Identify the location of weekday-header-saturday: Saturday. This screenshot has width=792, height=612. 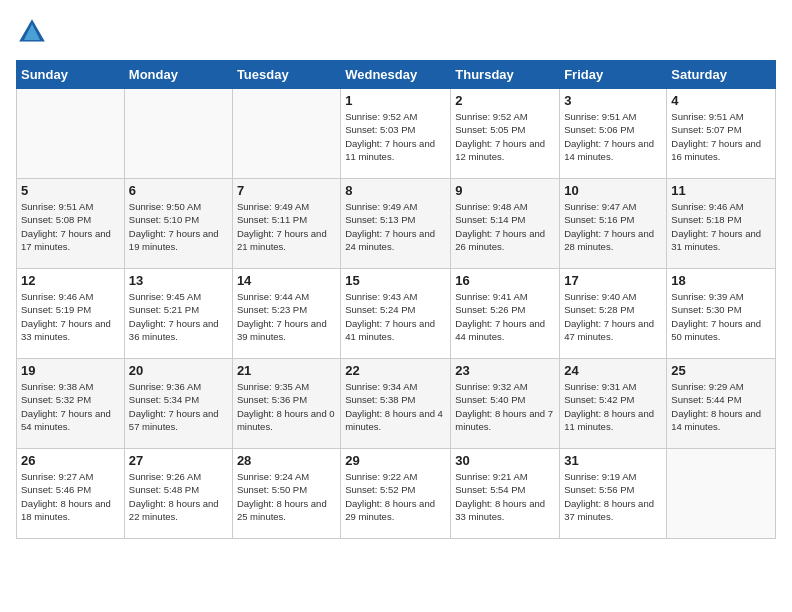
(722, 75).